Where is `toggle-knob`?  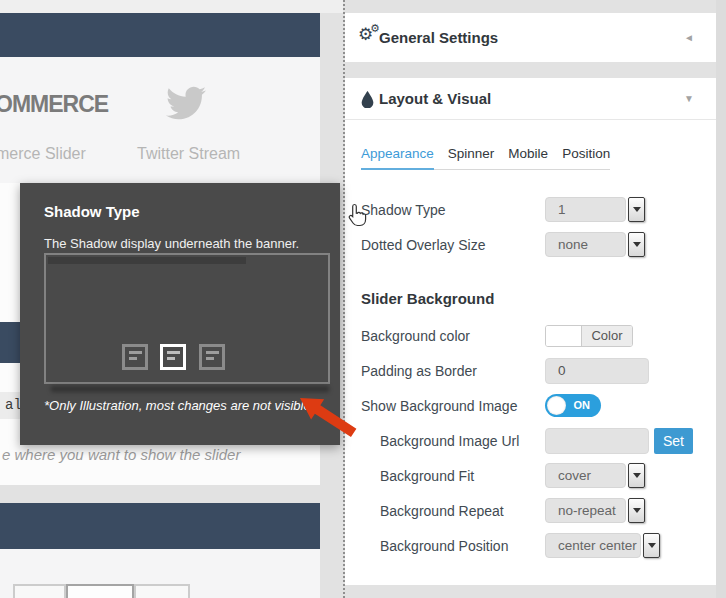
toggle-knob is located at coordinates (556, 406).